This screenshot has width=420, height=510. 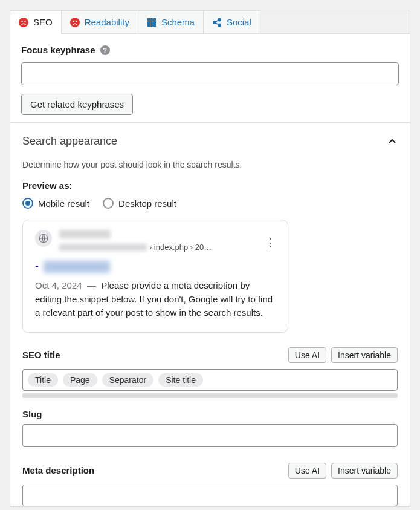 I want to click on grid-icon, so click(x=152, y=22).